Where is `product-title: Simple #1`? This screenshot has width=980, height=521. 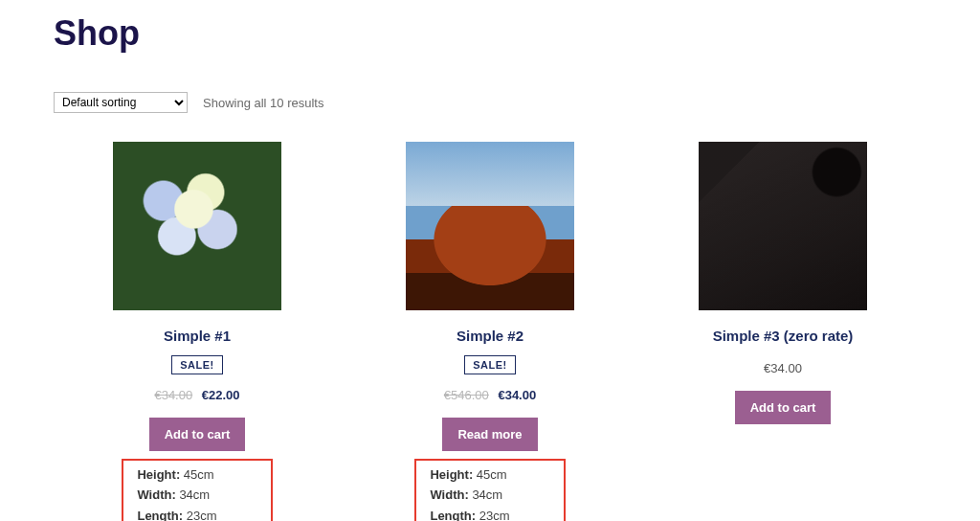
product-title: Simple #1 is located at coordinates (197, 335).